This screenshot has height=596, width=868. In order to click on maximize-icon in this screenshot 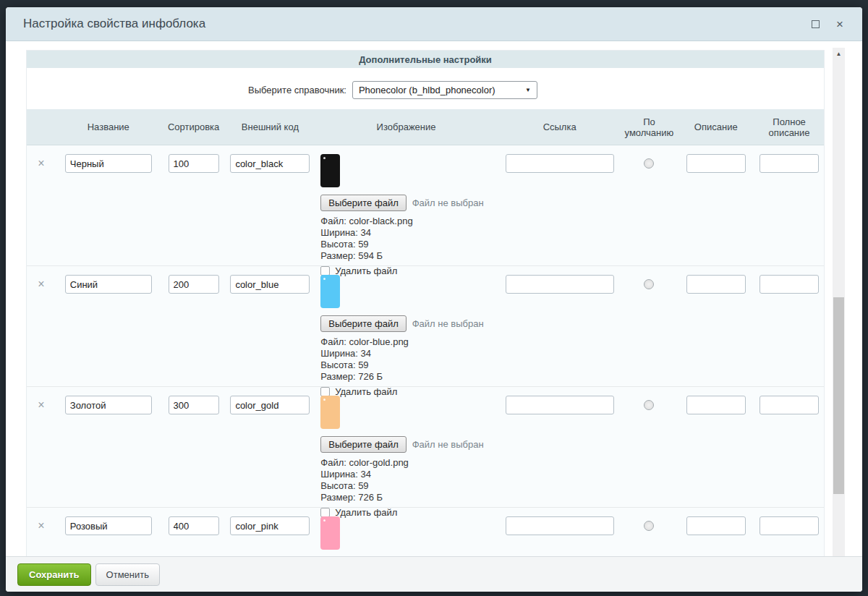, I will do `click(816, 25)`.